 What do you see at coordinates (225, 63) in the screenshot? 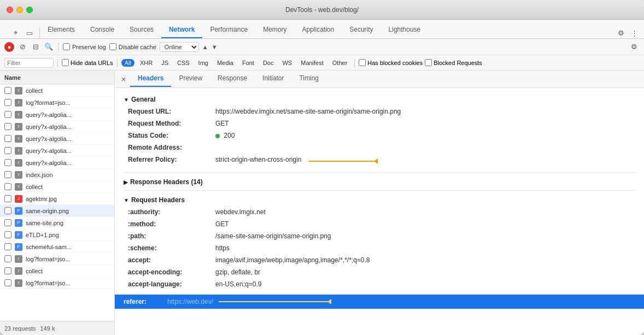
I see `filter-tag-media: Media` at bounding box center [225, 63].